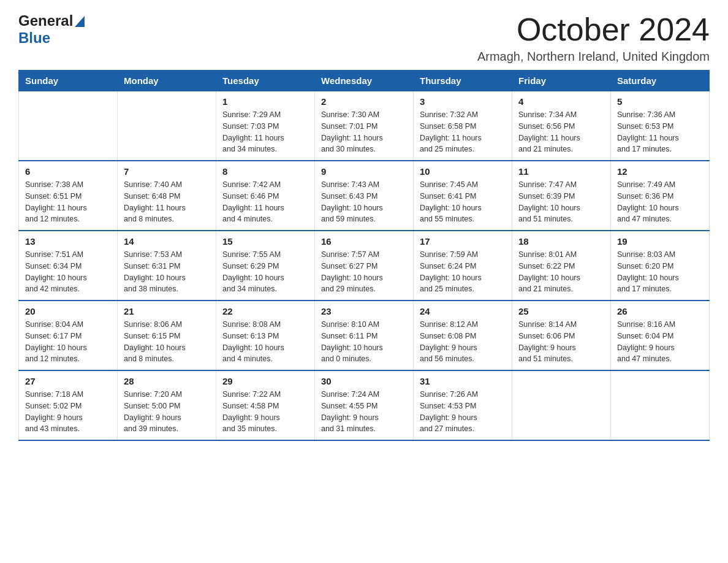 The width and height of the screenshot is (728, 563). What do you see at coordinates (167, 196) in the screenshot?
I see `calendar-cell: 7Sunrise: 7:40 AMSunset: 6:48 PMDaylight…` at bounding box center [167, 196].